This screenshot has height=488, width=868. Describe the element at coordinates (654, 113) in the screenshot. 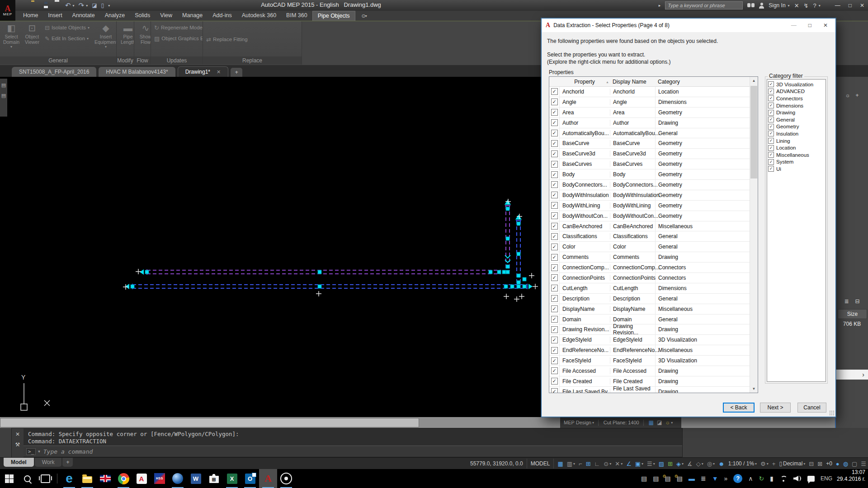

I see `property-row: ✓AreaAreaGeometry` at that location.